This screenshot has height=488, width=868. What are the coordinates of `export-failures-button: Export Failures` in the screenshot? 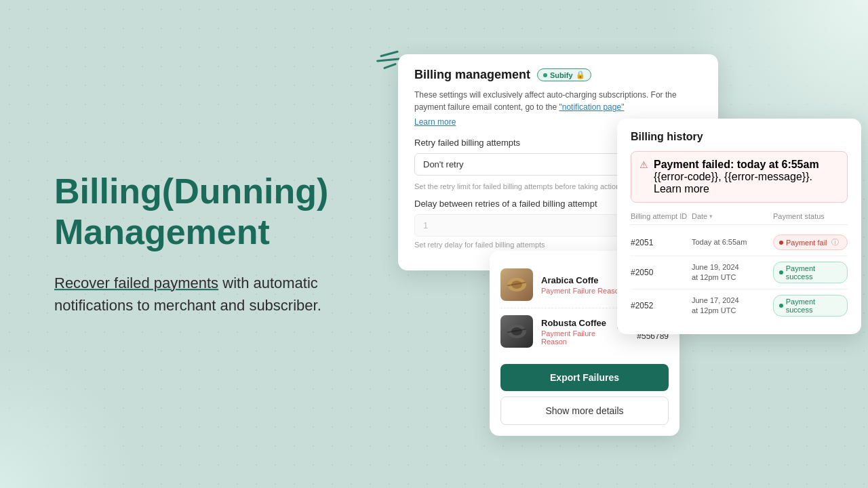 It's located at (585, 378).